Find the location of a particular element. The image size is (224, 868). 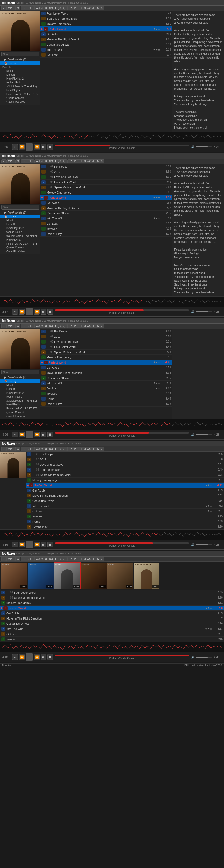

t3-gossip: GOSSIP is located at coordinates (28, 326).